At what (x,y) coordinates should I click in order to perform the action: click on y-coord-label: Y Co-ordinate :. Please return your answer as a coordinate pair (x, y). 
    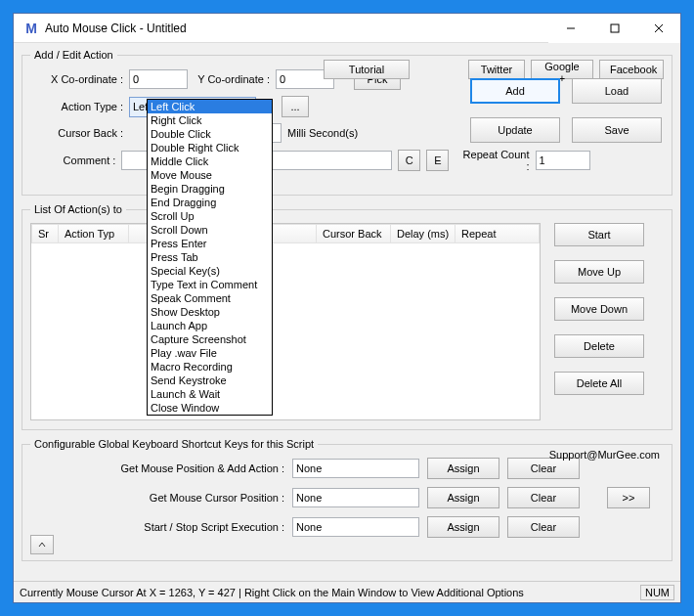
    Looking at the image, I should click on (232, 79).